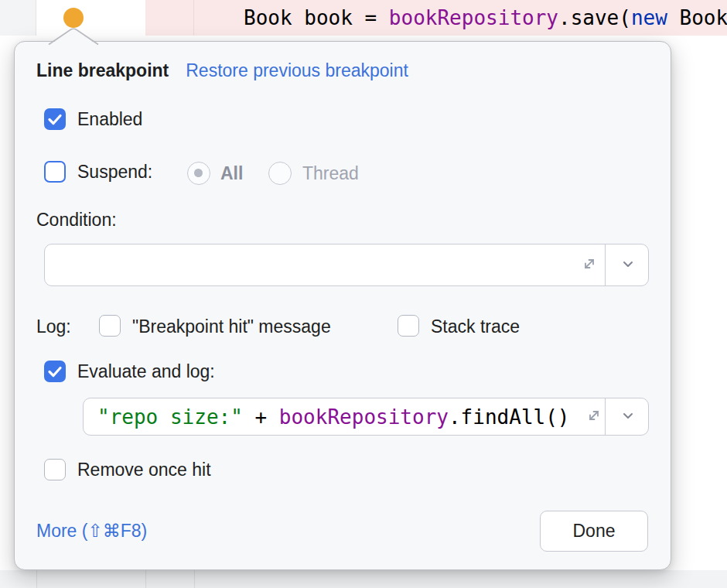 The image size is (727, 588). Describe the element at coordinates (19, 18) in the screenshot. I see `editor-gutter` at that location.